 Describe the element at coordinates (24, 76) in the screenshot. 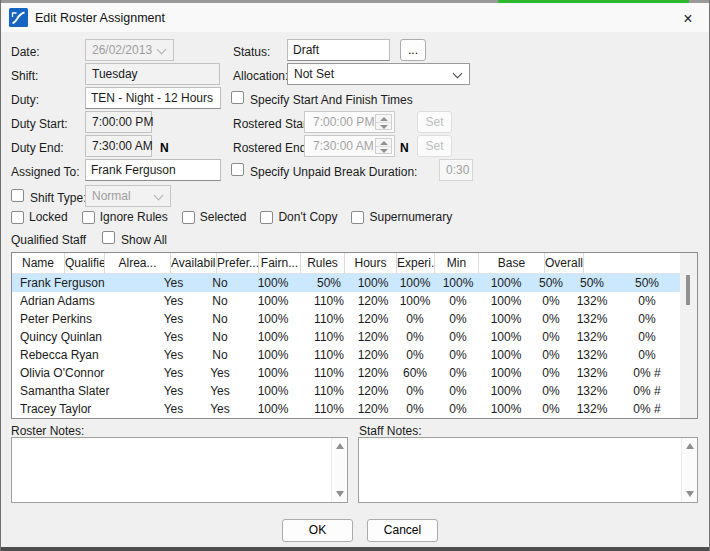

I see `shift-label: Shift:` at that location.